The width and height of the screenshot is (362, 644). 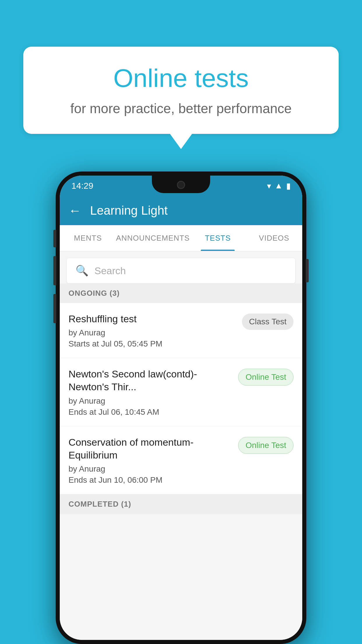 I want to click on phone-notch, so click(x=181, y=184).